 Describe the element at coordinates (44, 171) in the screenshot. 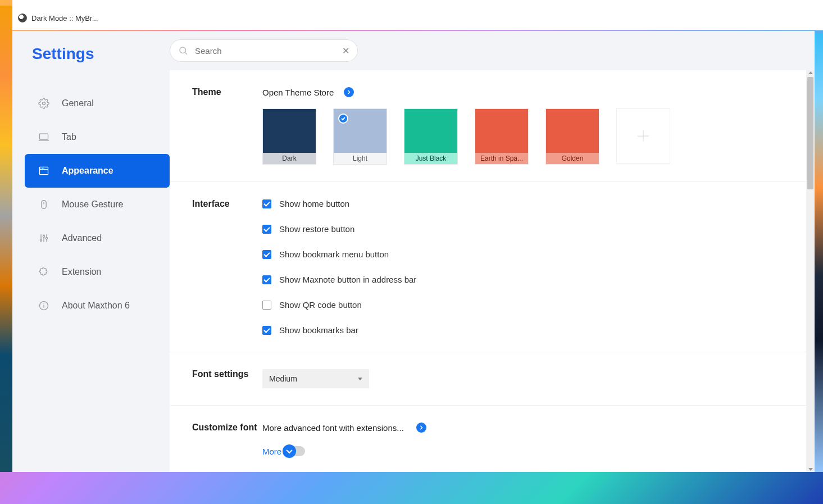

I see `window-icon` at that location.